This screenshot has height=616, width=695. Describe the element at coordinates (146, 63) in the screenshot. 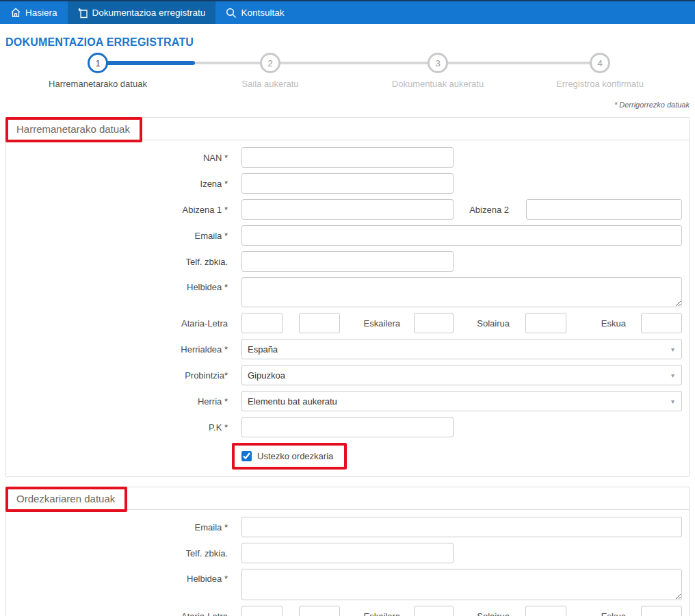

I see `stepper-progress` at that location.